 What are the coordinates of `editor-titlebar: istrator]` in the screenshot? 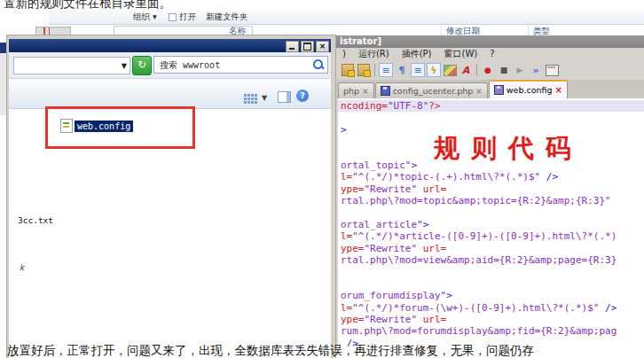 It's located at (490, 42).